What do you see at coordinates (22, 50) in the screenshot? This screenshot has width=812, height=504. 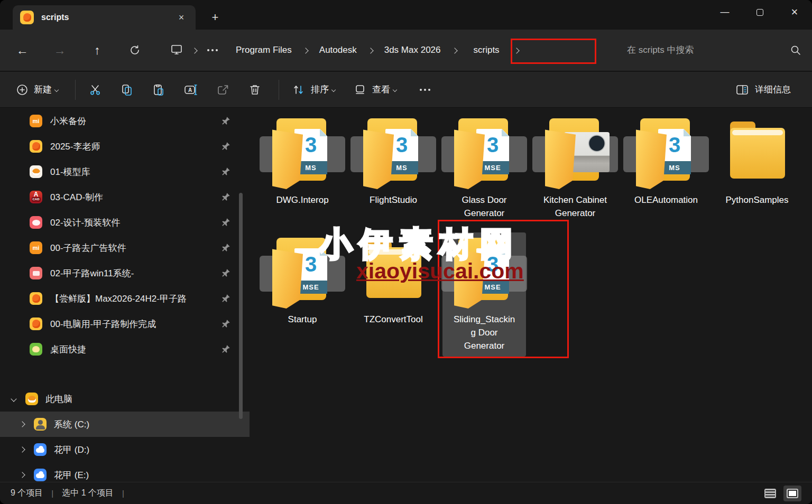 I see `back-button: ←` at bounding box center [22, 50].